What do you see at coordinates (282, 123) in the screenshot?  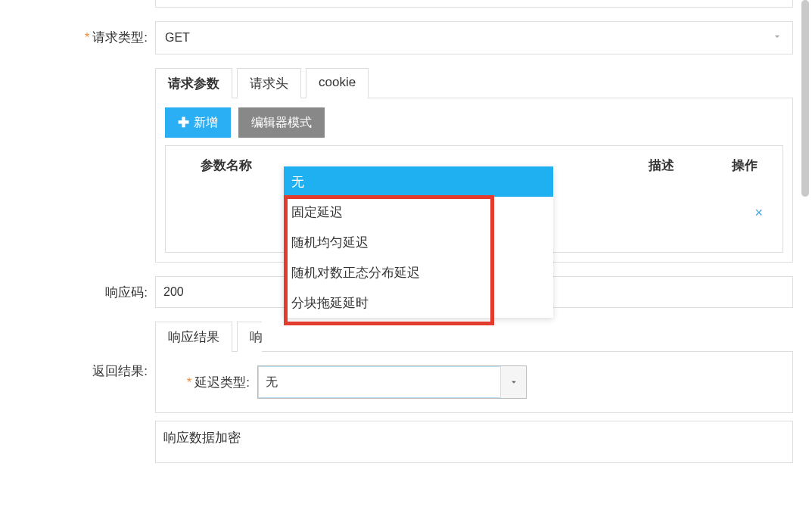 I see `editor-mode-label: 编辑器模式` at bounding box center [282, 123].